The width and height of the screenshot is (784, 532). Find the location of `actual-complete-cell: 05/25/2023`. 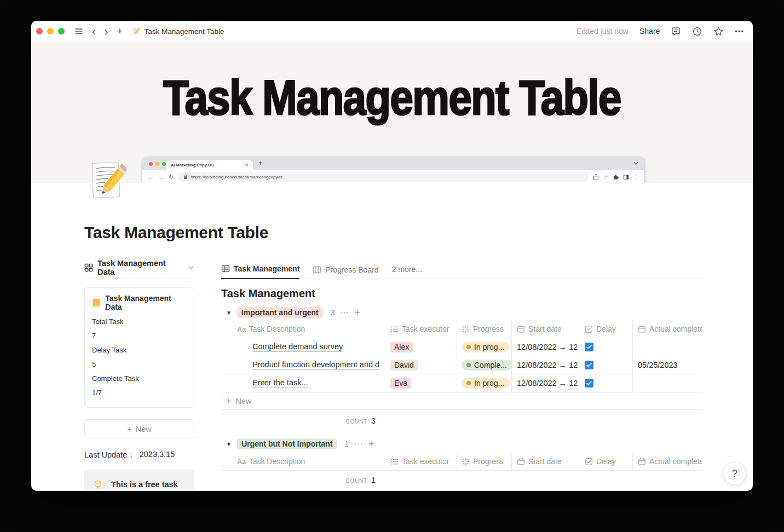

actual-complete-cell: 05/25/2023 is located at coordinates (667, 365).